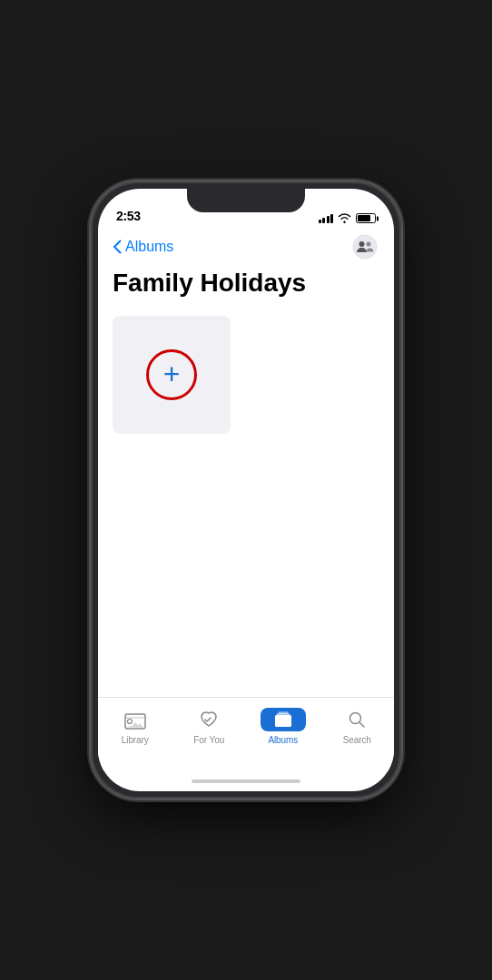  What do you see at coordinates (246, 201) in the screenshot?
I see `notch` at bounding box center [246, 201].